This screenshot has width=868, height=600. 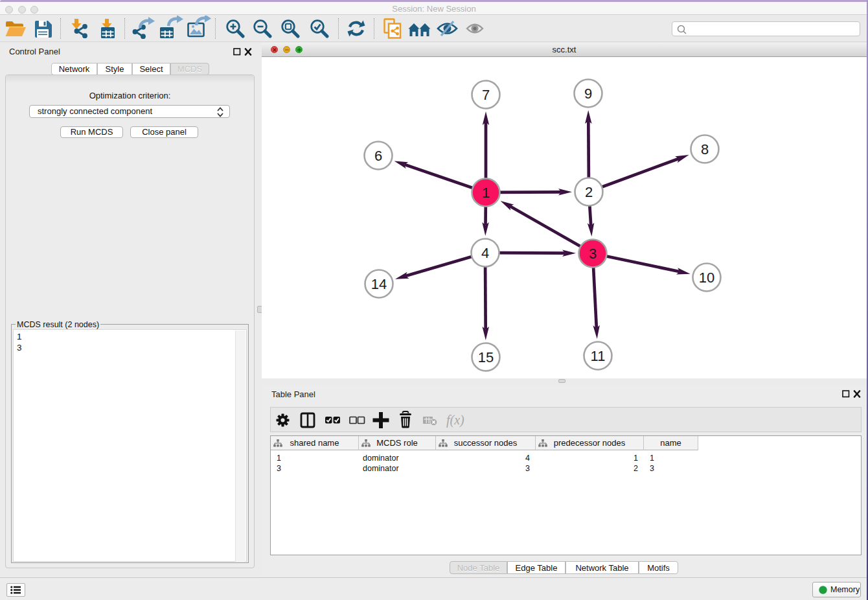 What do you see at coordinates (588, 93) in the screenshot?
I see `svg-text: 9` at bounding box center [588, 93].